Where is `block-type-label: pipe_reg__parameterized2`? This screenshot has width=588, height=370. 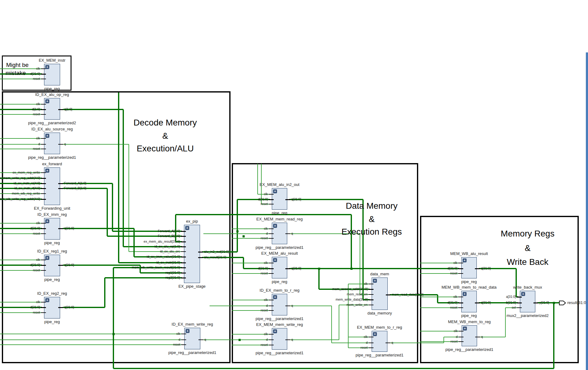 block-type-label: pipe_reg__parameterized2 is located at coordinates (52, 123).